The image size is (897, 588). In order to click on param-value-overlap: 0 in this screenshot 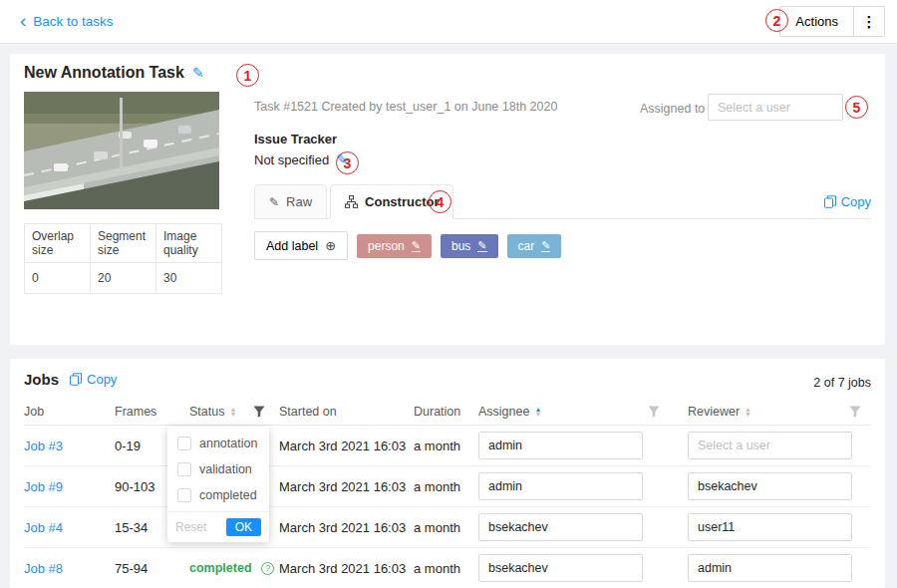, I will do `click(58, 279)`.